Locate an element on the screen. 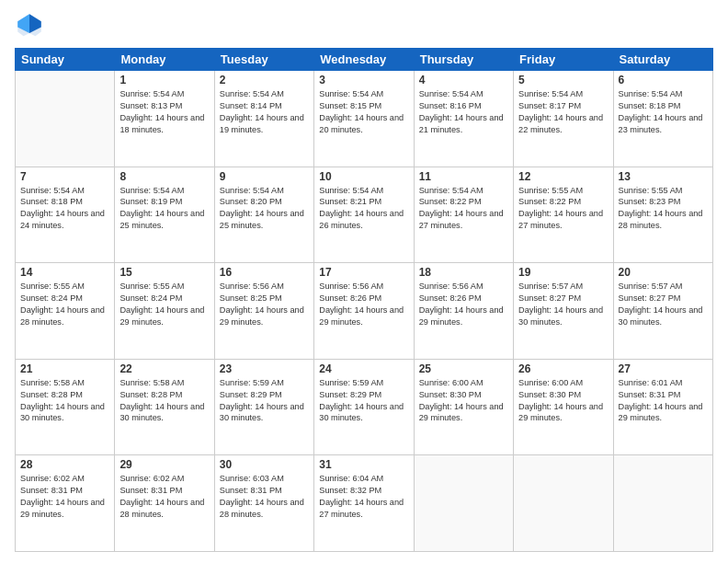 The image size is (728, 563). day-number: 11 is located at coordinates (463, 177).